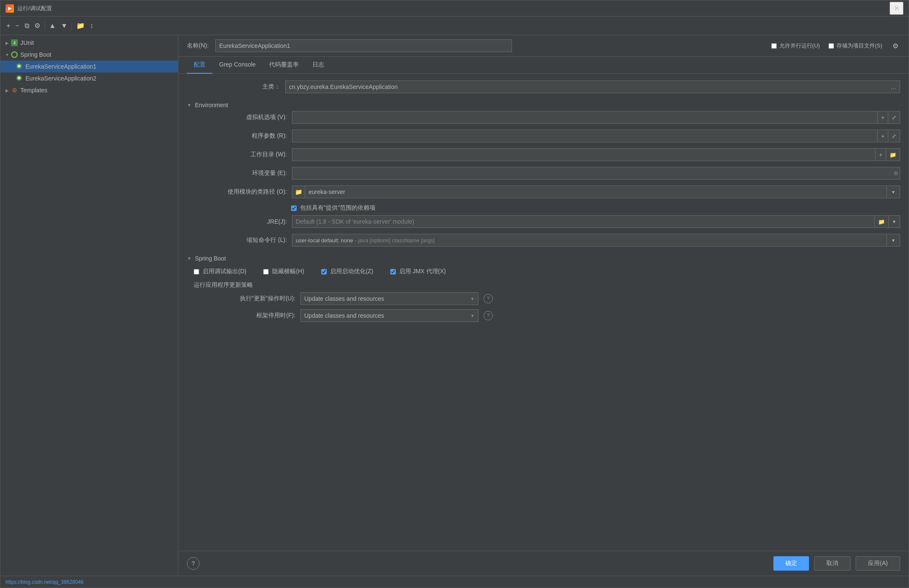 Image resolution: width=909 pixels, height=588 pixels. Describe the element at coordinates (266, 272) in the screenshot. I see `hide-banner-checkbox` at that location.